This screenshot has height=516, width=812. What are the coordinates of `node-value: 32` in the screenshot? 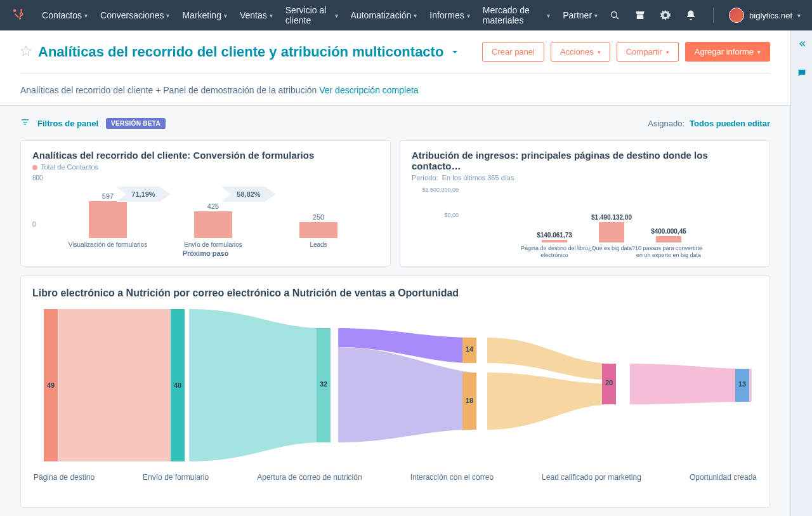 It's located at (324, 384).